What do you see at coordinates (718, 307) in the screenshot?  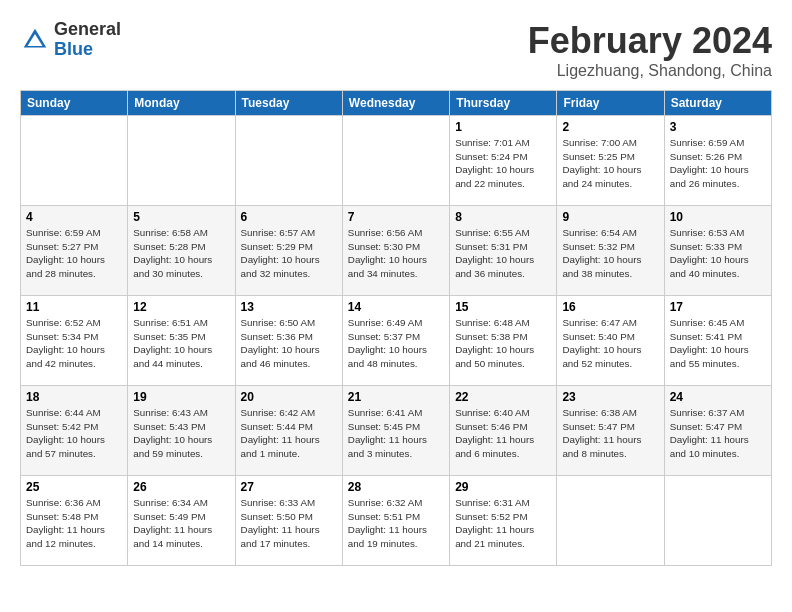 I see `day-number: 17` at bounding box center [718, 307].